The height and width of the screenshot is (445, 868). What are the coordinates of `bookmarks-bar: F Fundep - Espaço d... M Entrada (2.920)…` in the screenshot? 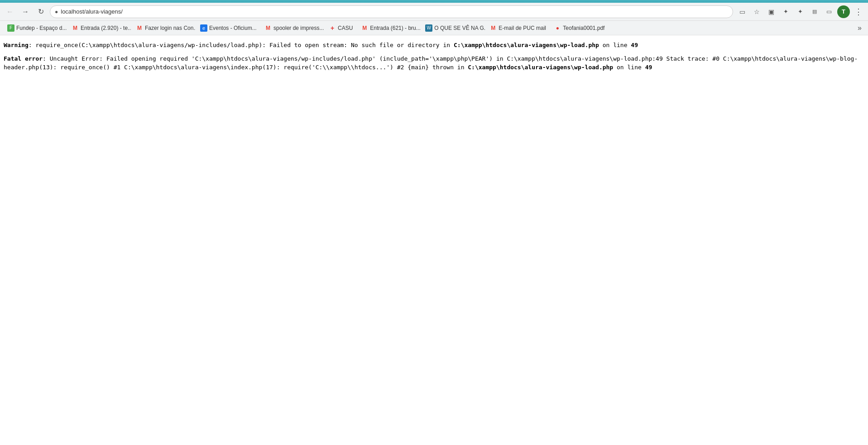 It's located at (434, 28).